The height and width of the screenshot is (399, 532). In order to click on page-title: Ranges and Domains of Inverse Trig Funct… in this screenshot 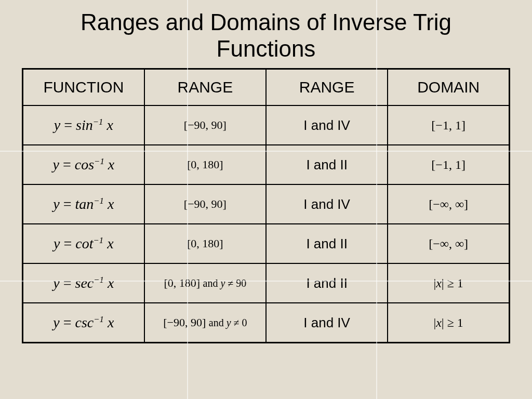, I will do `click(266, 35)`.